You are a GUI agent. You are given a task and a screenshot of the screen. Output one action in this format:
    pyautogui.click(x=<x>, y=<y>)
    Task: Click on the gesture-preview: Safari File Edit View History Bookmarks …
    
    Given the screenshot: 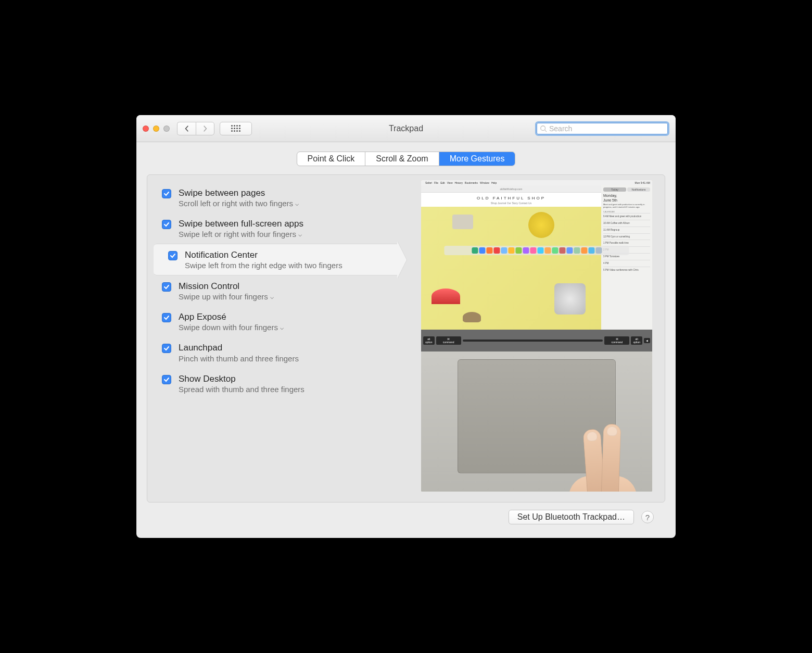 What is the action you would take?
    pyautogui.click(x=537, y=336)
    